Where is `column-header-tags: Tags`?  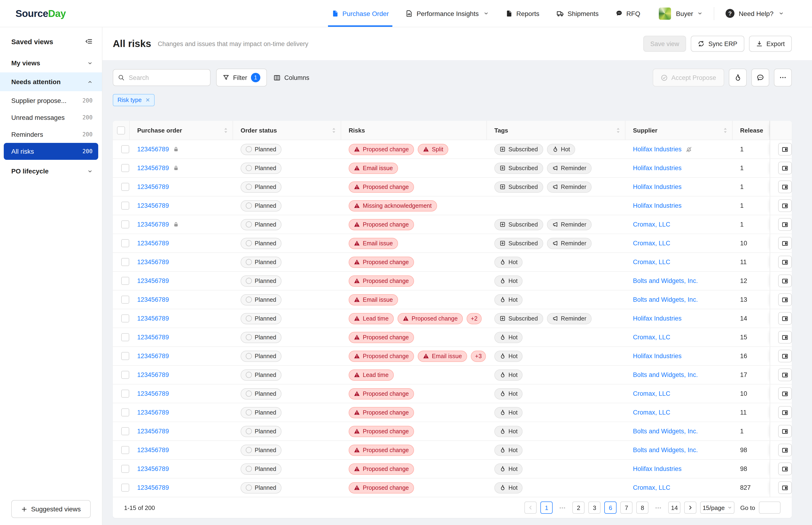 column-header-tags: Tags is located at coordinates (556, 130).